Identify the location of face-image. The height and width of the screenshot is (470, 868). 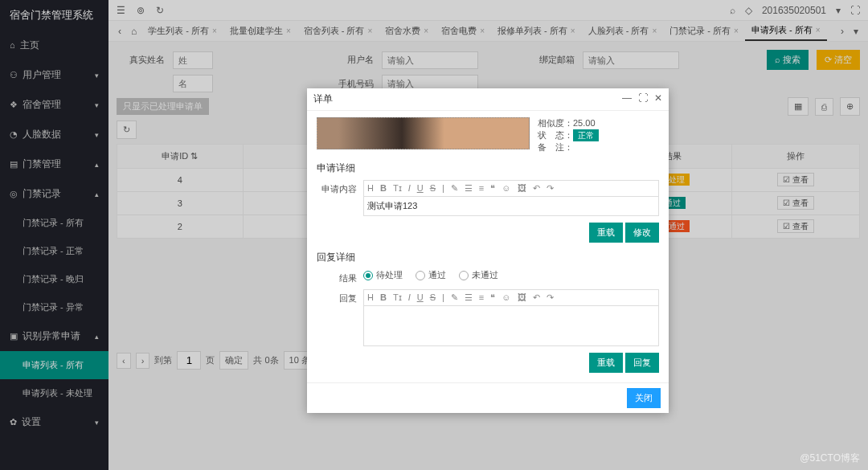
(423, 133).